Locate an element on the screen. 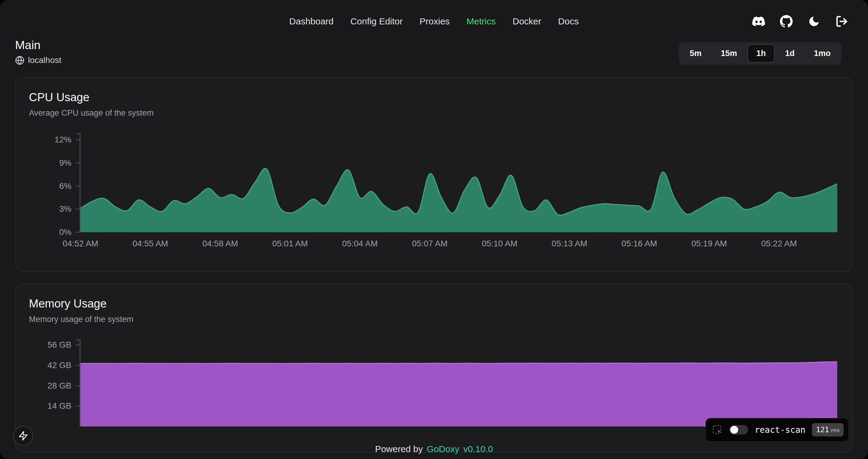 The width and height of the screenshot is (868, 459). host-label: localhost is located at coordinates (44, 60).